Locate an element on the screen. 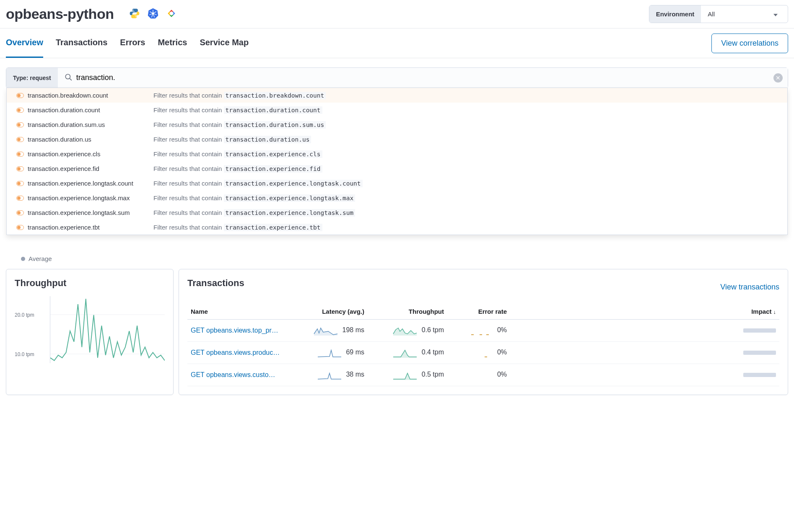 Image resolution: width=794 pixels, height=532 pixels. chart-area is located at coordinates (107, 330).